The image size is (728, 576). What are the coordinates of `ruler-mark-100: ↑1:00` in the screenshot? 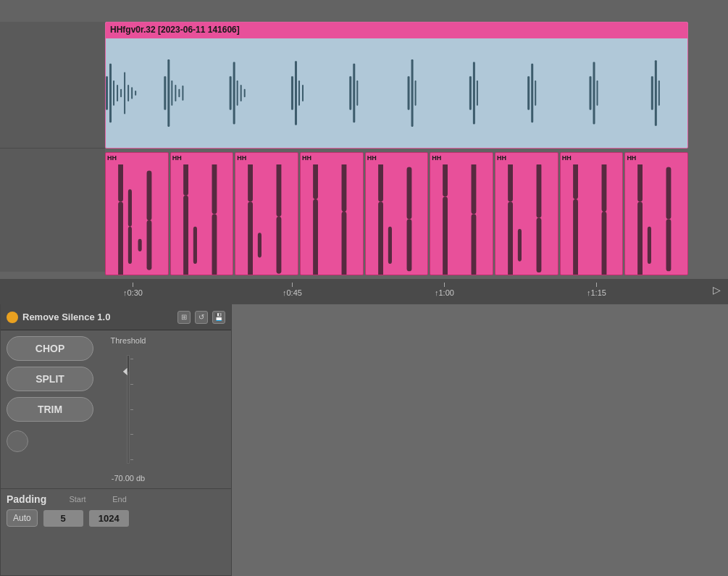 It's located at (445, 290).